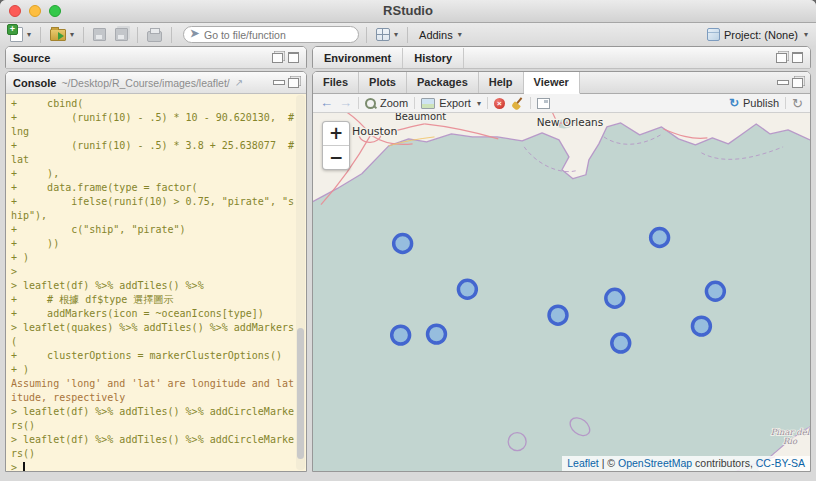 This screenshot has height=481, width=816. Describe the element at coordinates (15, 11) in the screenshot. I see `close-window-button` at that location.